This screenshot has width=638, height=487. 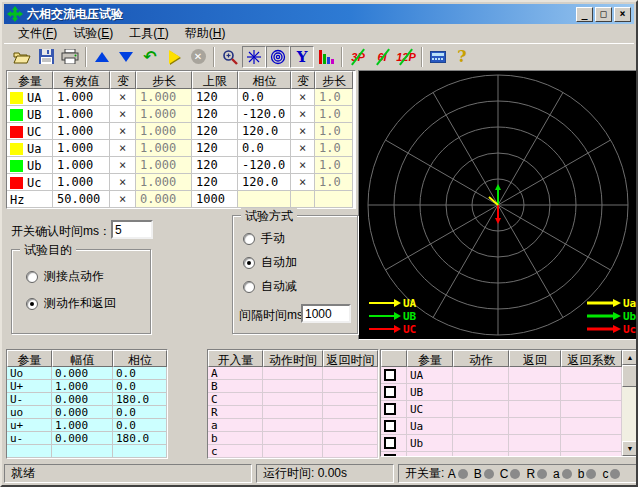 What do you see at coordinates (584, 14) in the screenshot?
I see `minimize-button: _` at bounding box center [584, 14].